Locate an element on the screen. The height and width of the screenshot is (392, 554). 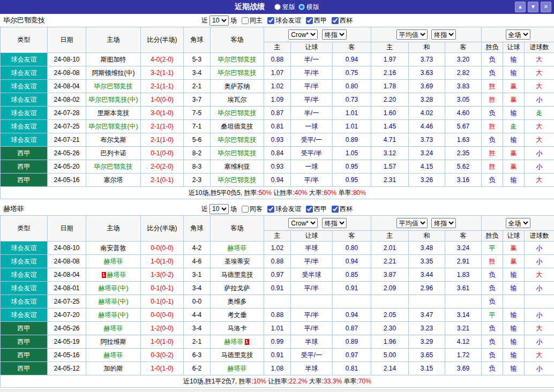
summary-stat-label: 单率: is located at coordinates (345, 193).